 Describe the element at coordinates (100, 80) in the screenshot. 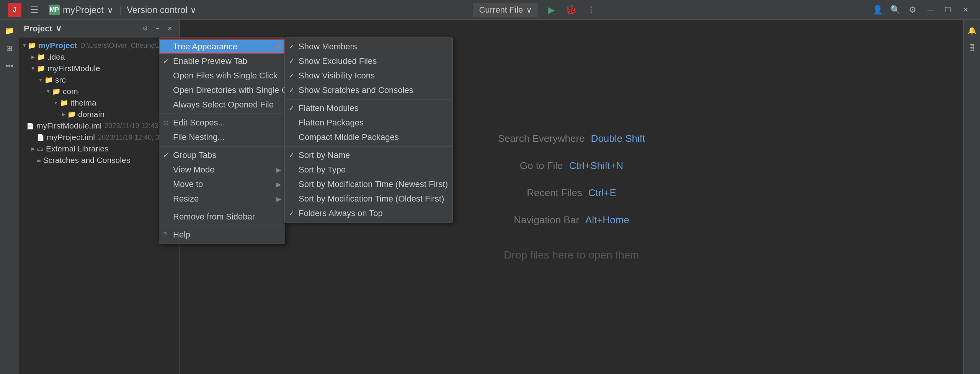

I see `tree-item-src: ▼ 📁 src` at that location.